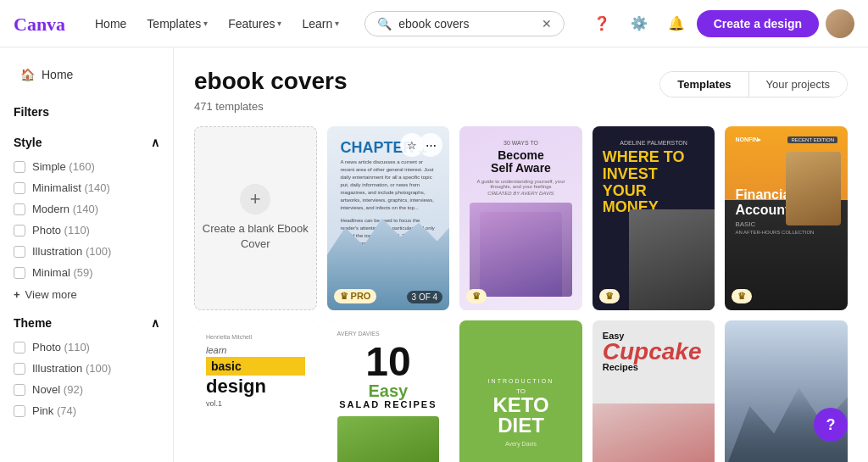  I want to click on canva-logo: Canva, so click(43, 24).